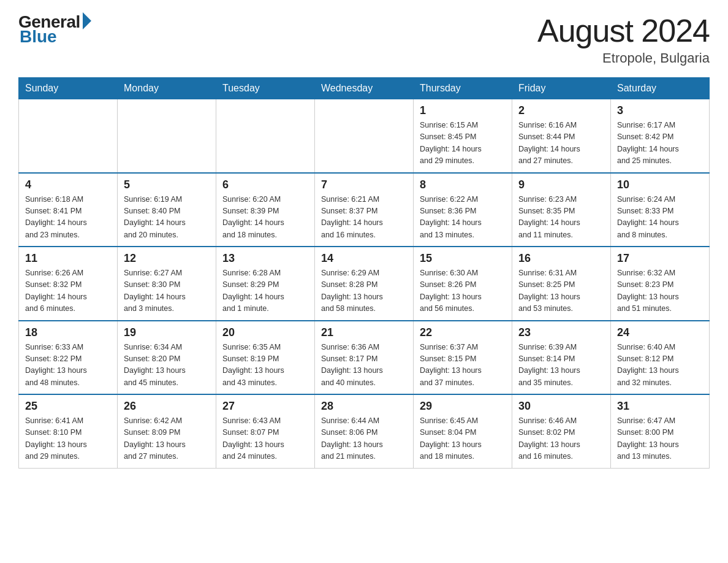 Image resolution: width=728 pixels, height=563 pixels. What do you see at coordinates (364, 358) in the screenshot?
I see `calendar-week-row: 18Sunrise: 6:33 AMSunset: 8:22 PMDayligh…` at bounding box center [364, 358].